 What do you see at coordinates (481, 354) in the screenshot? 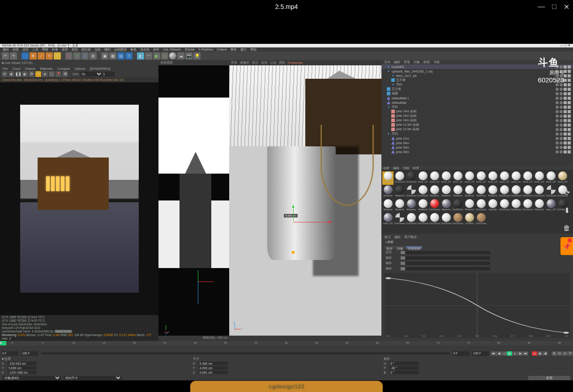
I see `total-frames-input` at bounding box center [481, 354].